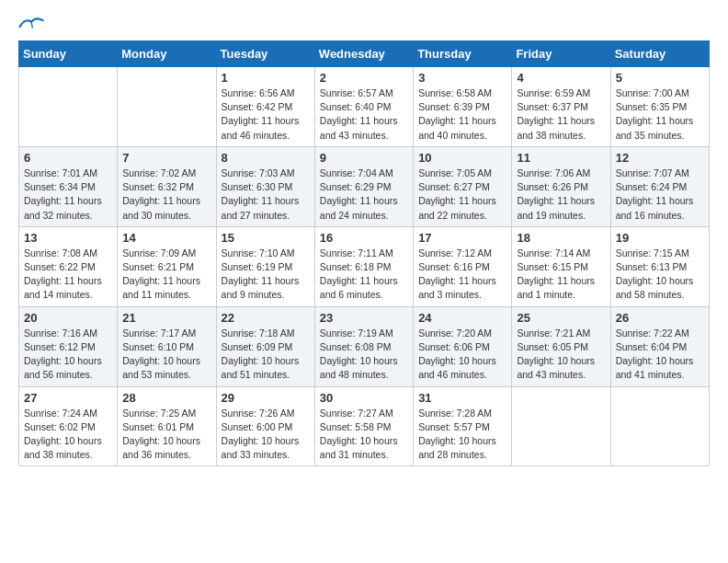 The width and height of the screenshot is (728, 563). Describe the element at coordinates (266, 195) in the screenshot. I see `day-info: Sunrise: 7:03 AM Sunset: 6:30 PM Dayligh…` at that location.